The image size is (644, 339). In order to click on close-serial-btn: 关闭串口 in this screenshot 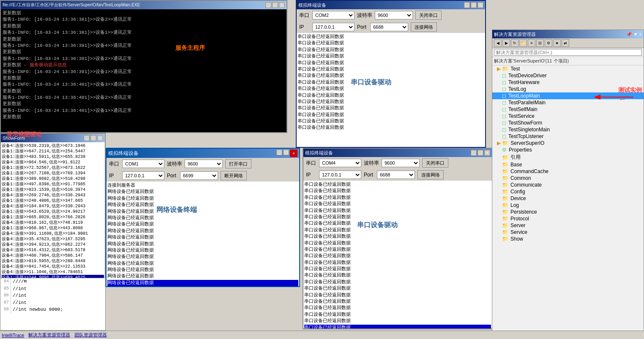, I will do `click(428, 15)`.